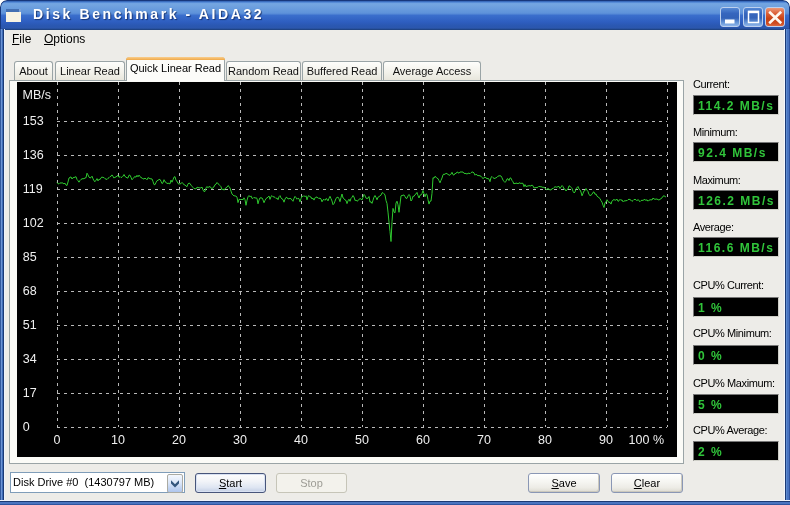 The image size is (790, 505). Describe the element at coordinates (301, 440) in the screenshot. I see `svg-text: 40` at that location.